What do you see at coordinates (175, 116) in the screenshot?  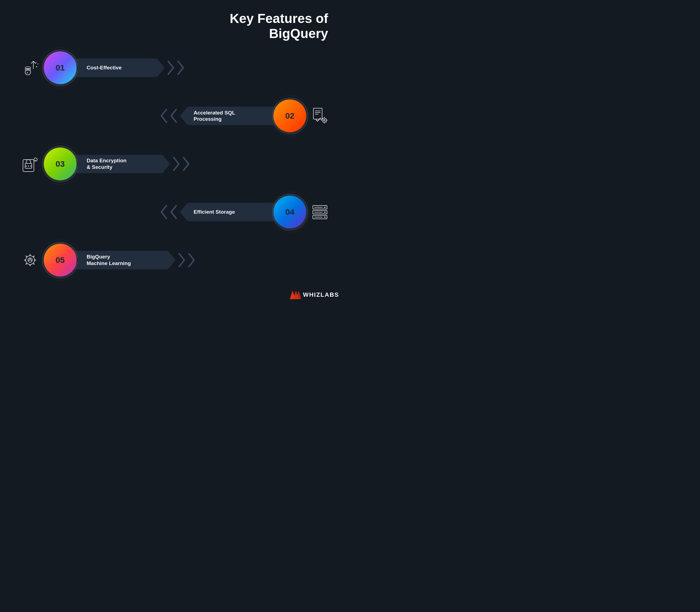 I see `feature-row-2: 02 Accelerated SQL Processing` at bounding box center [175, 116].